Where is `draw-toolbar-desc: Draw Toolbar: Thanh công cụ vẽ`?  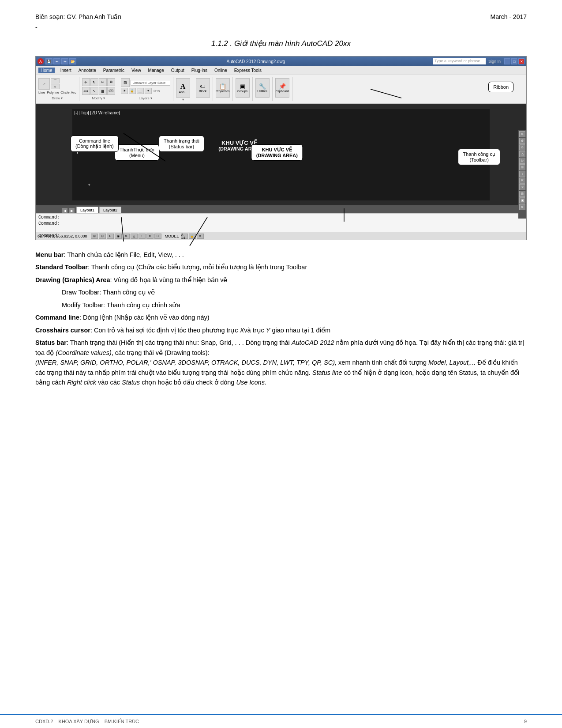
draw-toolbar-desc: Draw Toolbar: Thanh công cụ vẽ is located at coordinates (294, 292).